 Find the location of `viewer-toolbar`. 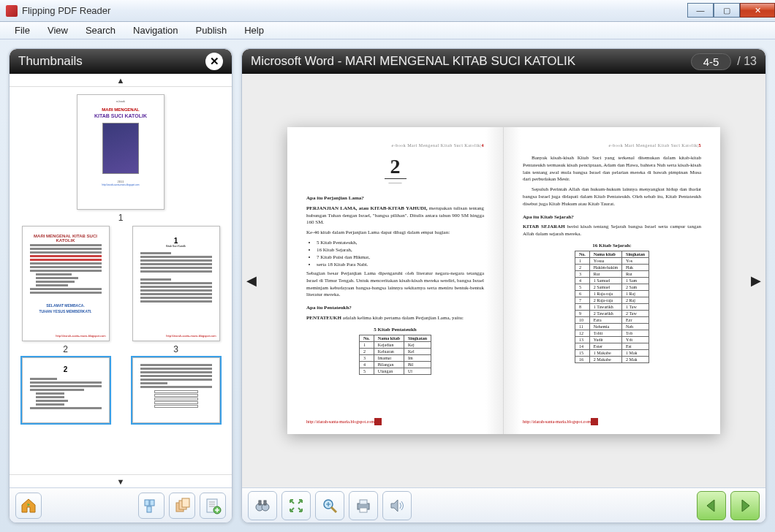

viewer-toolbar is located at coordinates (504, 505).